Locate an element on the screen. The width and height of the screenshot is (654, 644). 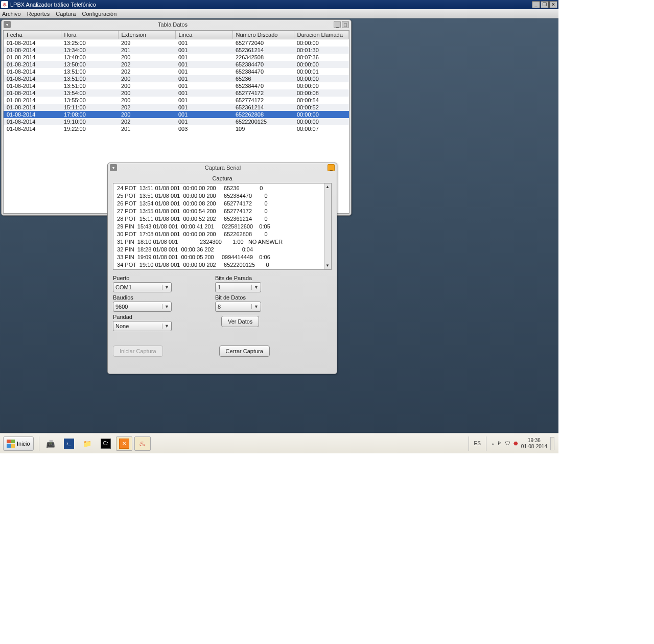
col-fecha: Fecha is located at coordinates (32, 35).